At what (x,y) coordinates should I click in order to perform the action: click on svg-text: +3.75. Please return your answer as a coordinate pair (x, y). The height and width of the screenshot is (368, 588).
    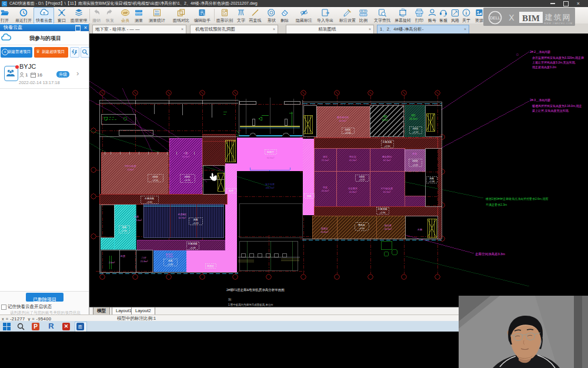
    Looking at the image, I should click on (187, 180).